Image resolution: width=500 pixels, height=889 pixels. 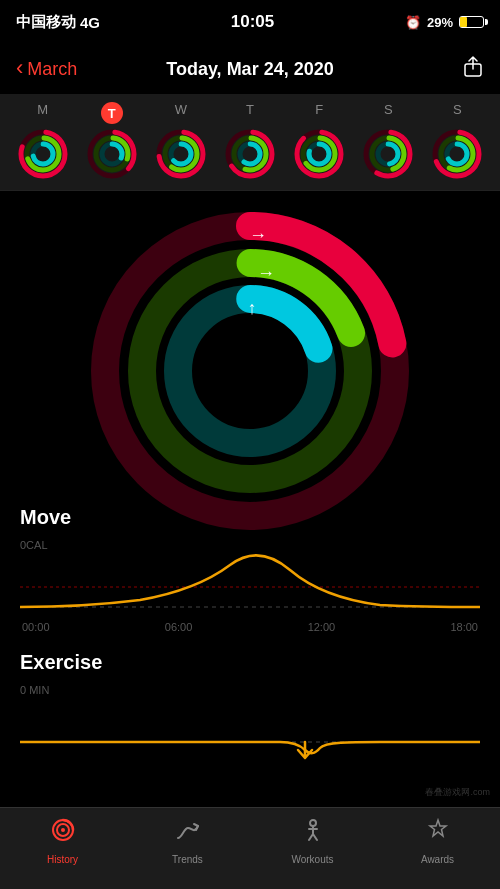 What do you see at coordinates (58, 22) in the screenshot?
I see `status-left: 中国移动 4G` at bounding box center [58, 22].